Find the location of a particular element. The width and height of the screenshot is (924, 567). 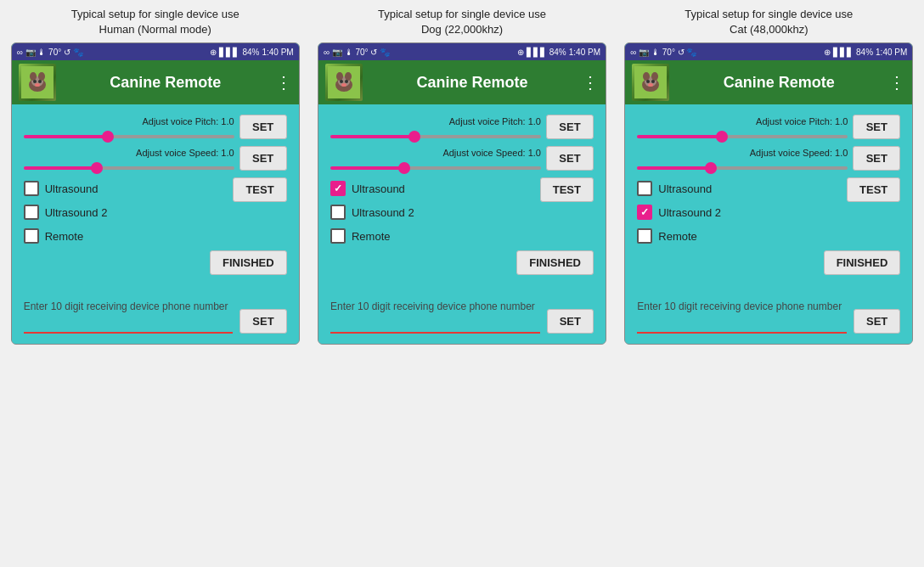

set-speed-btn-0: SET is located at coordinates (263, 158).